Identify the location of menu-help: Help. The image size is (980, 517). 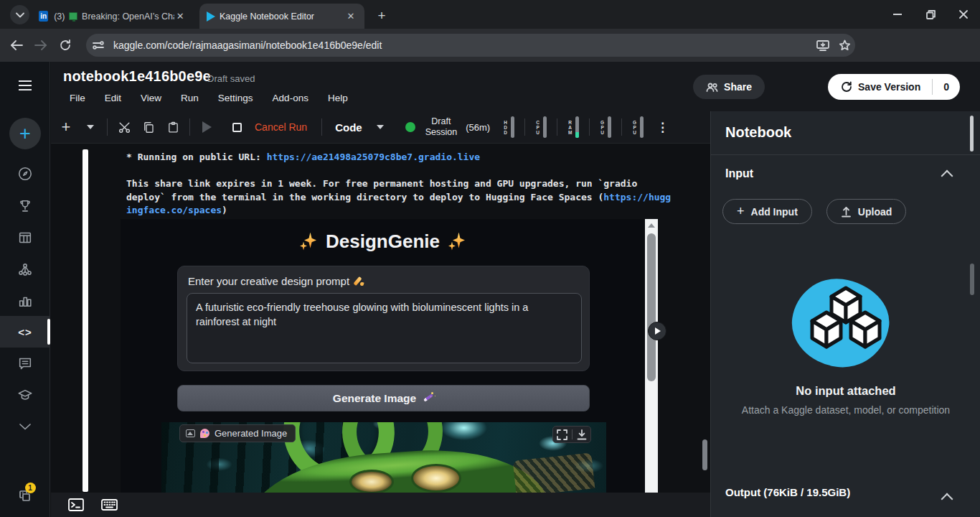
(338, 98).